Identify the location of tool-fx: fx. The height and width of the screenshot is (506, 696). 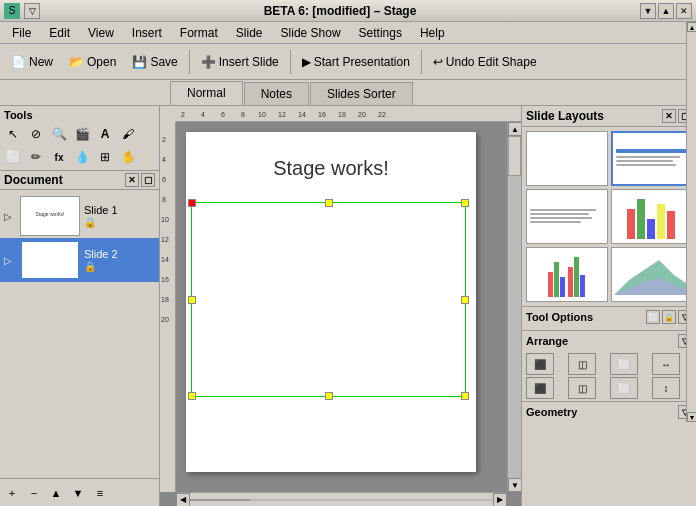
(59, 157).